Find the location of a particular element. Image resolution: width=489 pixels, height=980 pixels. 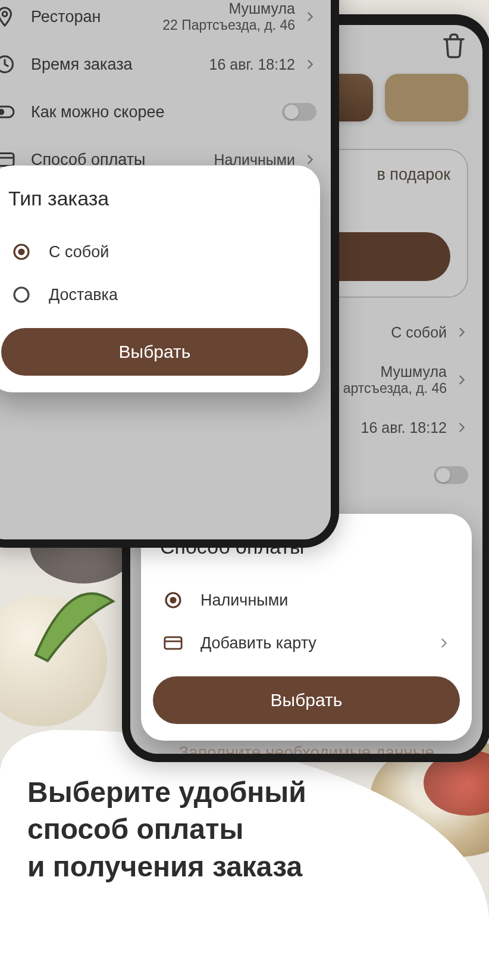

radio-unselected-icon is located at coordinates (21, 295).